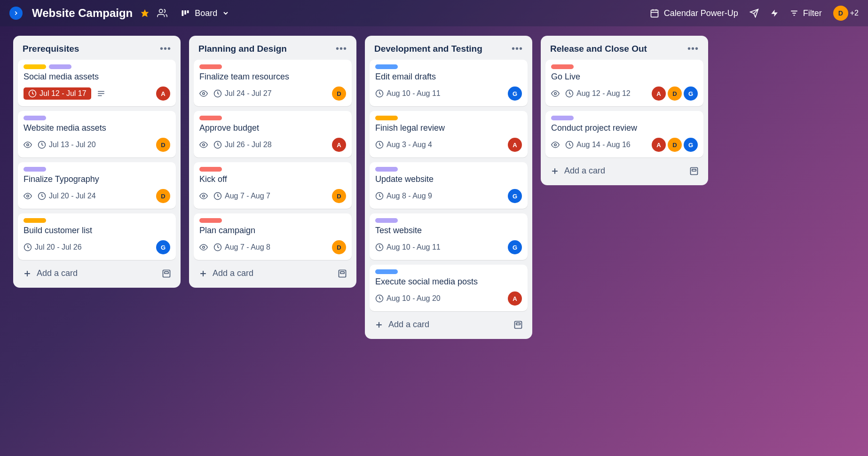 Image resolution: width=868 pixels, height=456 pixels. I want to click on card: Finalize Typography Jul 20 - Jul 24 D, so click(97, 185).